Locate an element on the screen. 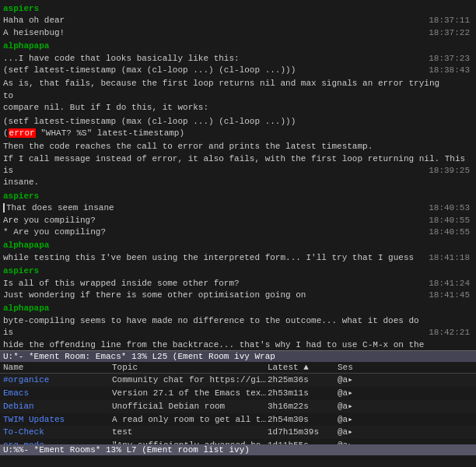 The width and height of the screenshot is (476, 467). message-line: Just wondering if there is some other op… is located at coordinates (238, 296).